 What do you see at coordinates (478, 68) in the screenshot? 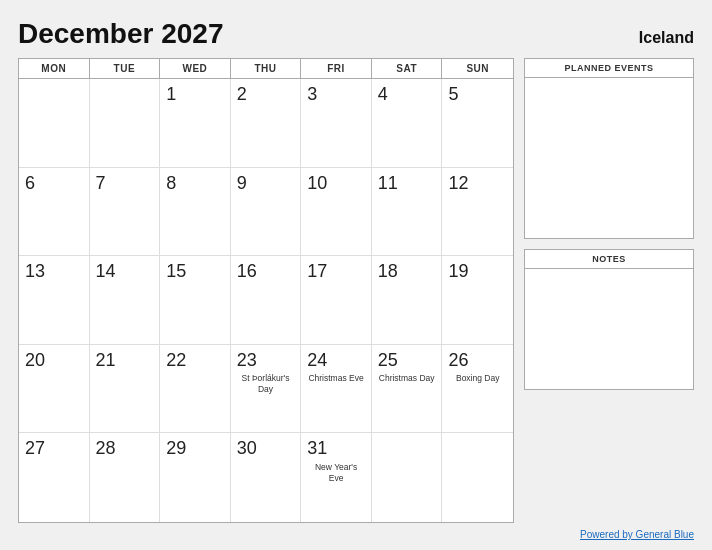
I see `day-header: SUN` at bounding box center [478, 68].